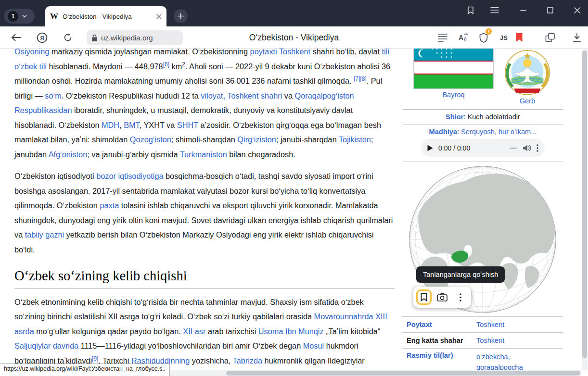  I want to click on wiki-link: bozor iqtisodiyotiga, so click(130, 176).